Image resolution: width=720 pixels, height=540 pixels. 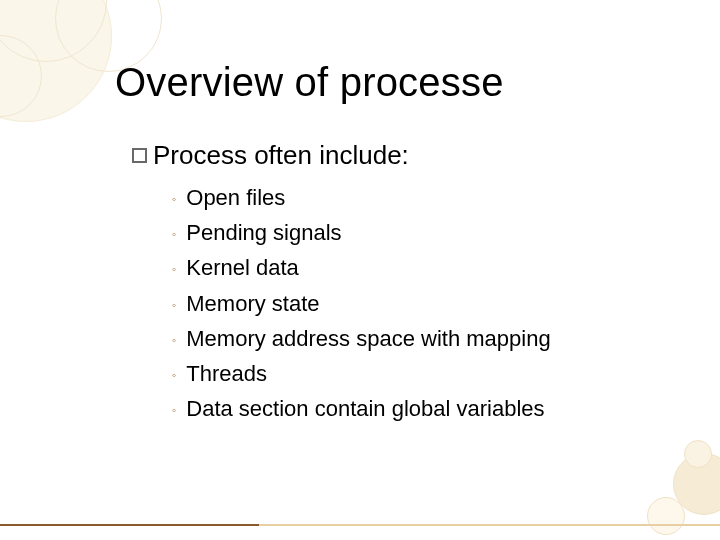 I want to click on footer-rule-track, so click(x=490, y=525).